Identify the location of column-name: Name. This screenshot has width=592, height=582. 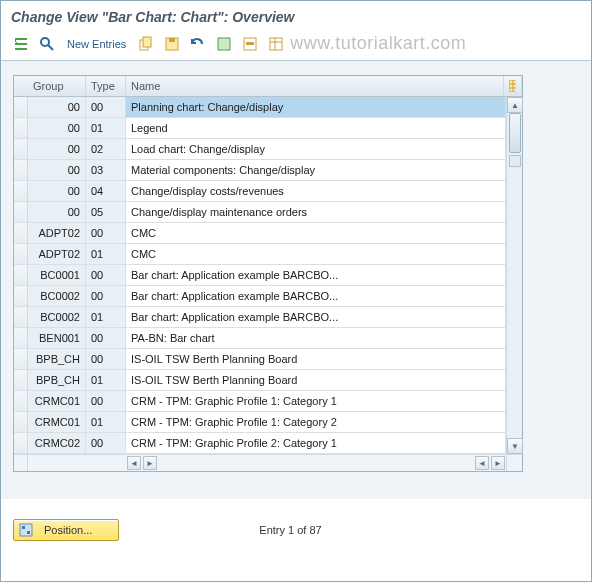
(315, 86).